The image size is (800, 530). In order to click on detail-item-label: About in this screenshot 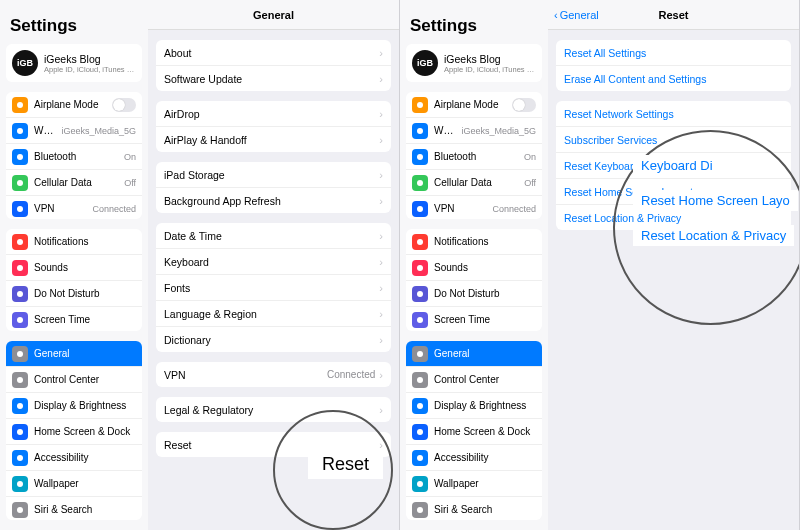, I will do `click(272, 53)`.